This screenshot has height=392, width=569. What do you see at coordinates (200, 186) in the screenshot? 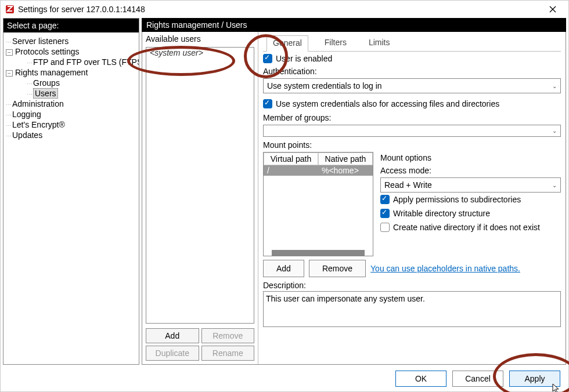
I see `available-users-list: <system user>` at bounding box center [200, 186].